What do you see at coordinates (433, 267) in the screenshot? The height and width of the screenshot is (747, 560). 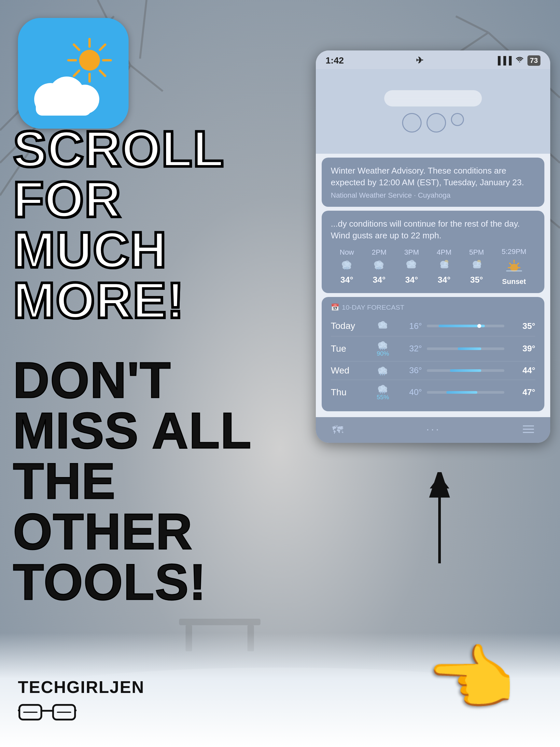 I see `hourly-row: Now 34° 2PM` at bounding box center [433, 267].